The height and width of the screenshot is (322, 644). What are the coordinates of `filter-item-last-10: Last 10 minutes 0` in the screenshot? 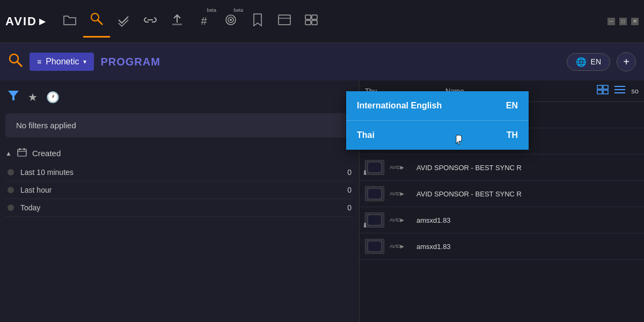 It's located at (179, 173).